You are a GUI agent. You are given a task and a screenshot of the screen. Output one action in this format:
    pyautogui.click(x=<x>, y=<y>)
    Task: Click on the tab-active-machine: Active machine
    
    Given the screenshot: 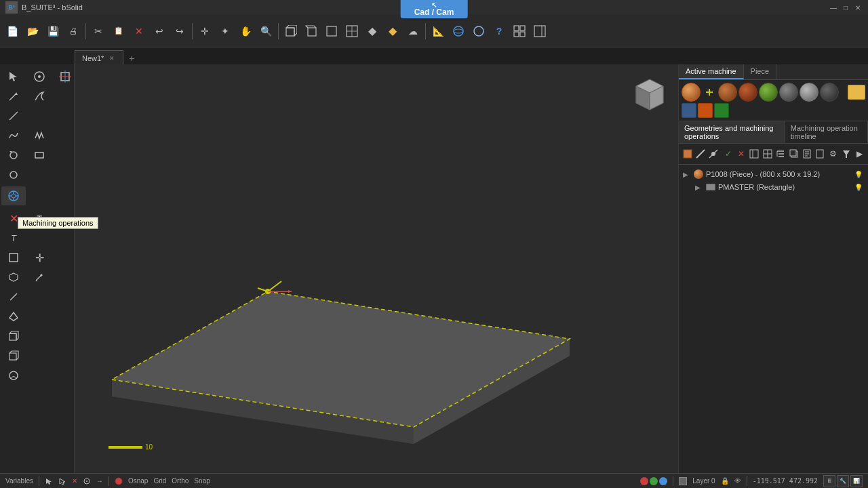 What is the action you would take?
    pyautogui.click(x=711, y=72)
    